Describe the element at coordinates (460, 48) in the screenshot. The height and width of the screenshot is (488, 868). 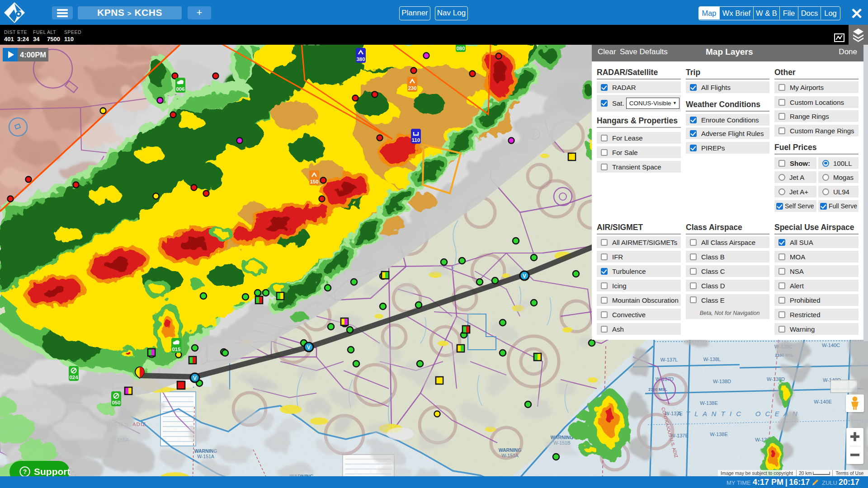
I see `svg-text: 080` at that location.